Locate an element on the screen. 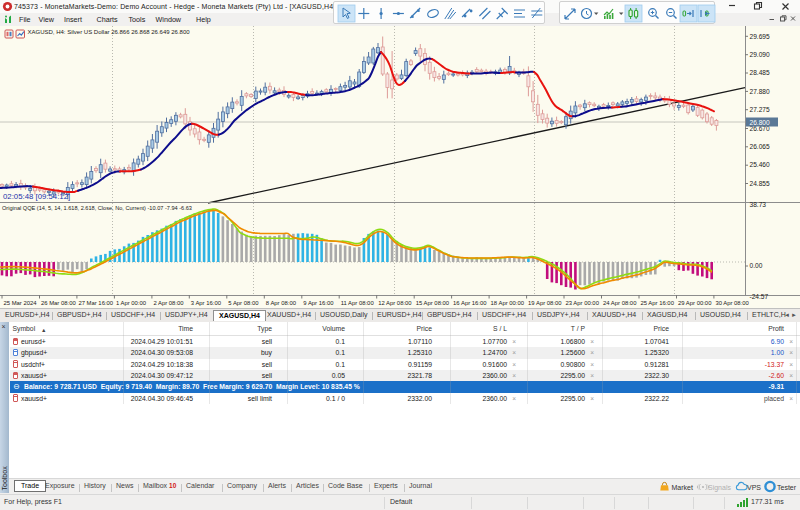  svg-text: 5 Apr 08:00 is located at coordinates (244, 303).